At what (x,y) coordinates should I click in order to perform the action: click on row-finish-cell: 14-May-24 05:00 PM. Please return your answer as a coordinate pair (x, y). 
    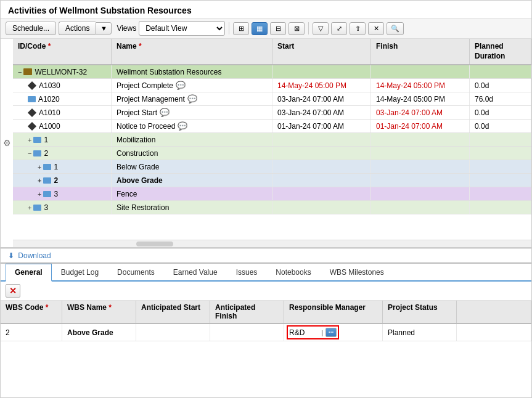
    Looking at the image, I should click on (420, 85).